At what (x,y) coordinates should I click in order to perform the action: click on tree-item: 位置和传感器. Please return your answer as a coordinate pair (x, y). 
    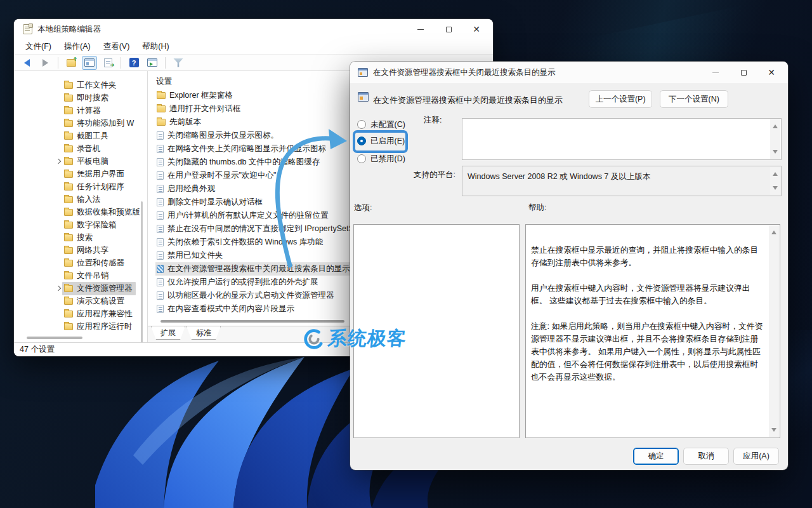
    Looking at the image, I should click on (81, 263).